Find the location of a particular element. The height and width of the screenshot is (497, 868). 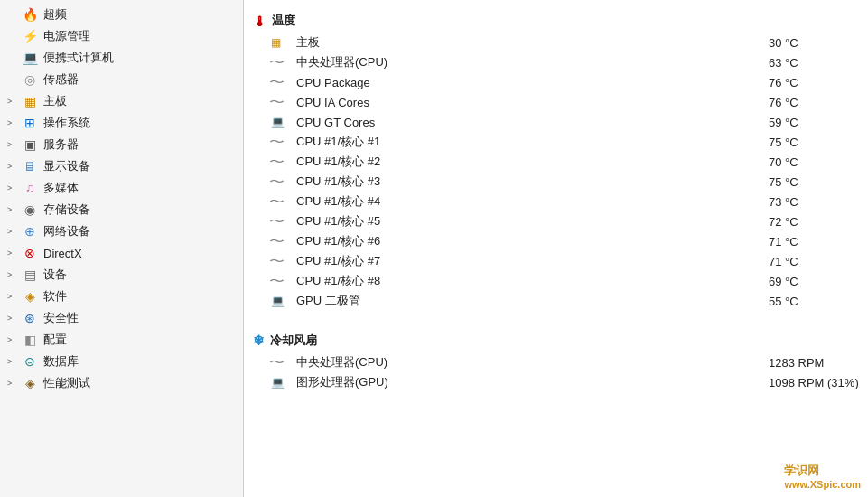

sidebar-item-network: > ⊕ 网络设备 is located at coordinates (121, 231).